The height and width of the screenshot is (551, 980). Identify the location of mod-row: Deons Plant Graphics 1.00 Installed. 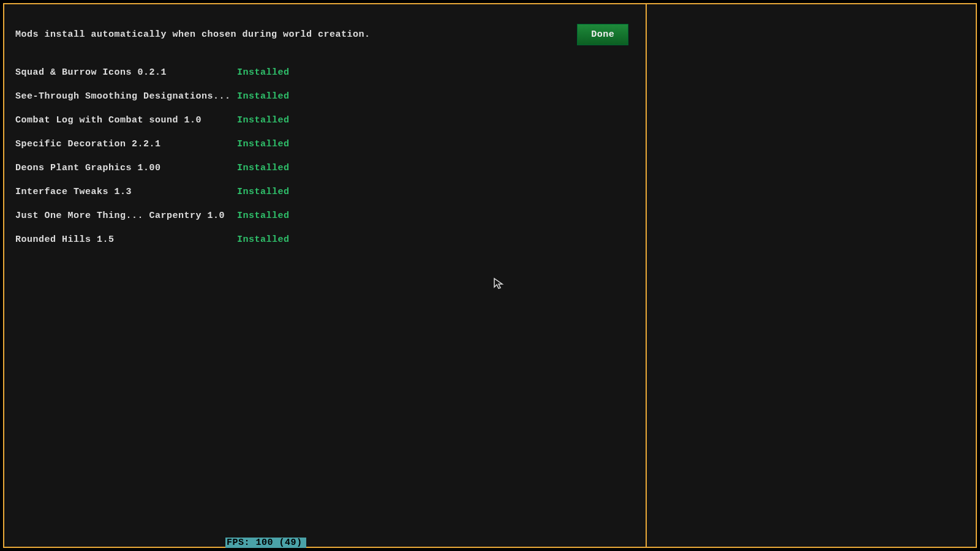
(325, 168).